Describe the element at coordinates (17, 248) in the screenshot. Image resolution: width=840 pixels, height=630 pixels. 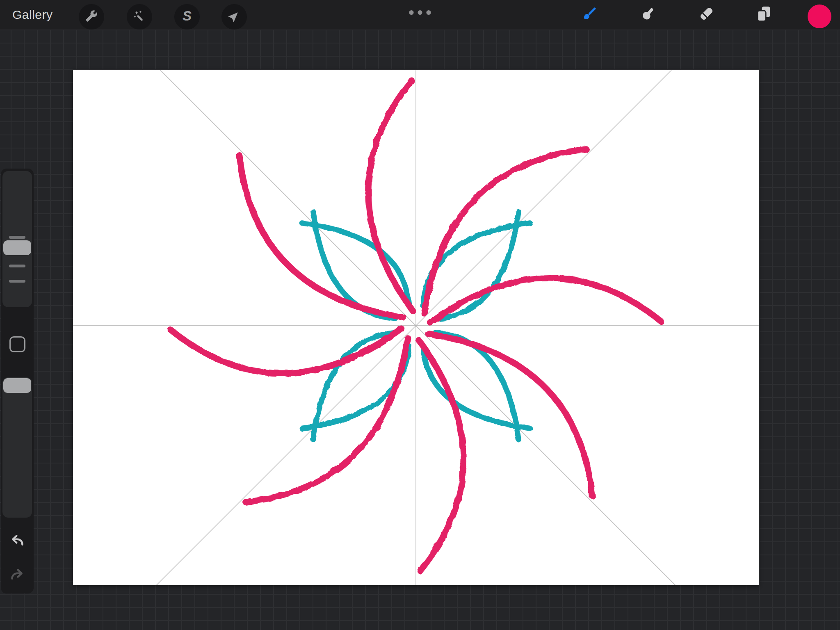
I see `brush-size-slider-thumb` at that location.